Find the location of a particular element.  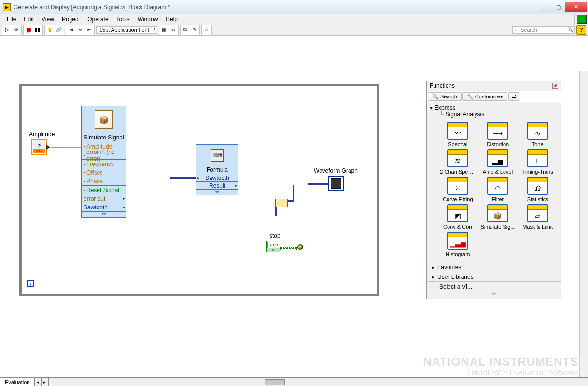

align-button: ▦ is located at coordinates (164, 30).